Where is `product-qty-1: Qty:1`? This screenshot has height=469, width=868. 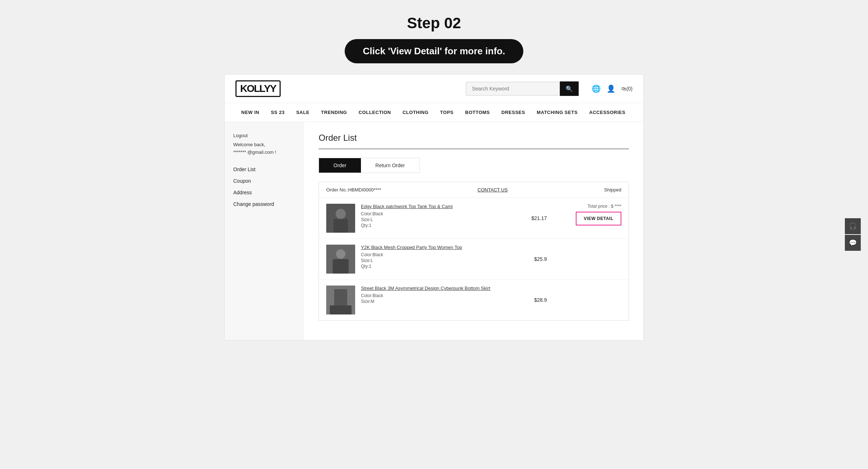 product-qty-1: Qty:1 is located at coordinates (438, 225).